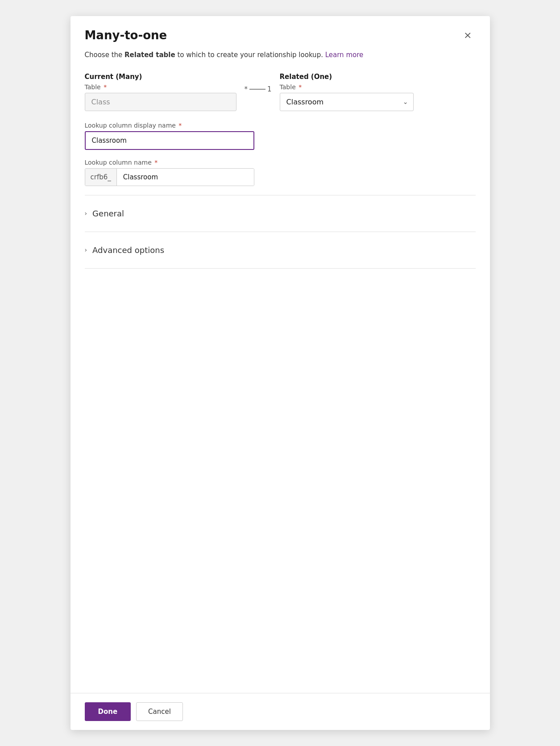  Describe the element at coordinates (161, 77) in the screenshot. I see `current-section-heading: Current (Many)` at that location.